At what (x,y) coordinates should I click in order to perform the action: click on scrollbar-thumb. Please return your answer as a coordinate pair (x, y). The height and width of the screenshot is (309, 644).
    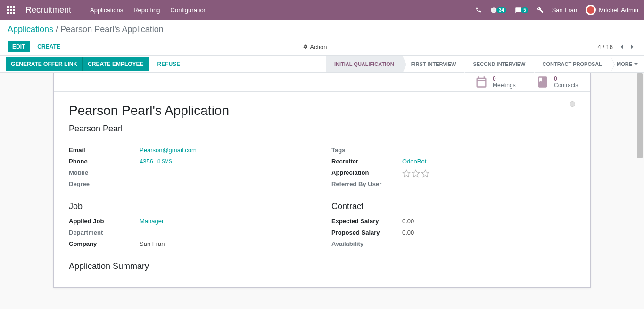
    Looking at the image, I should click on (640, 116).